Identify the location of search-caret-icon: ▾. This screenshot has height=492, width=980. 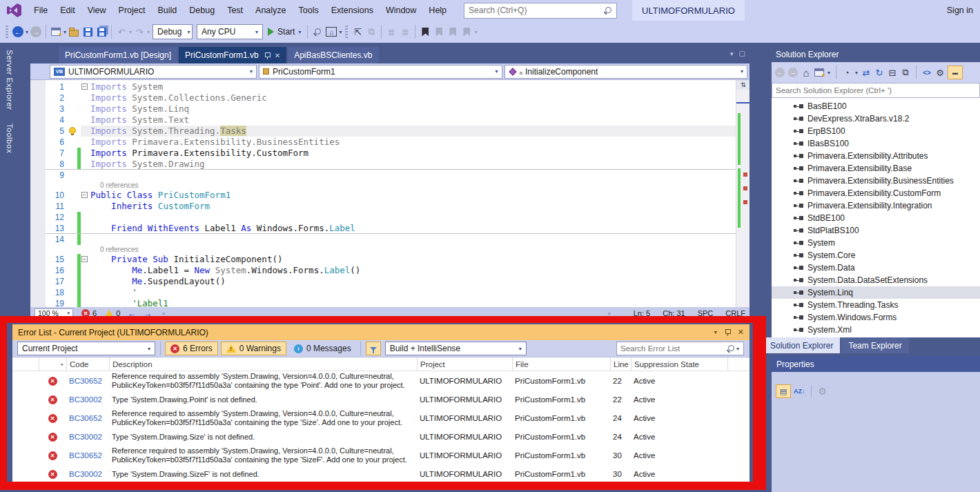
(738, 349).